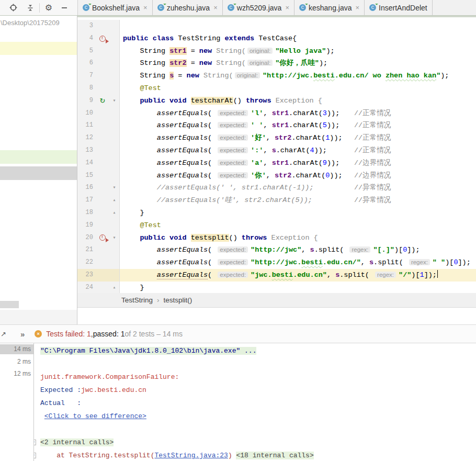 This screenshot has width=476, height=461. Describe the element at coordinates (298, 101) in the screenshot. I see `code-text: public void testcharAt() throws Exceptio…` at that location.